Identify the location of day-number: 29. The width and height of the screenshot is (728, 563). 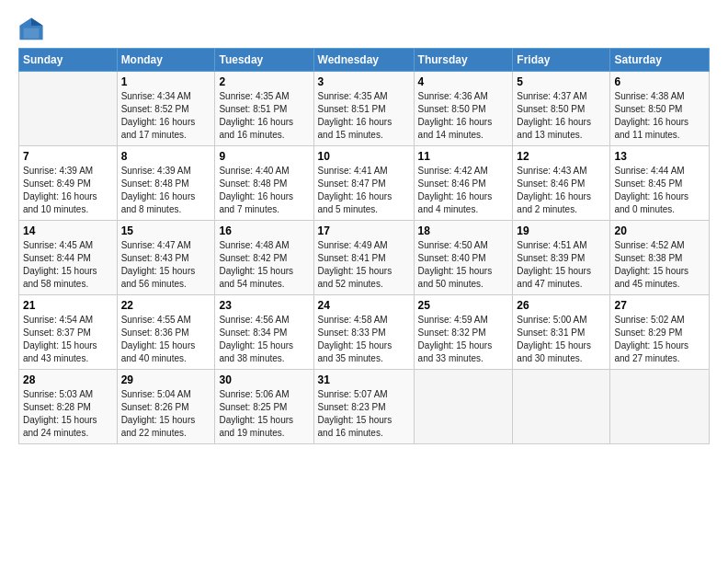
(166, 380).